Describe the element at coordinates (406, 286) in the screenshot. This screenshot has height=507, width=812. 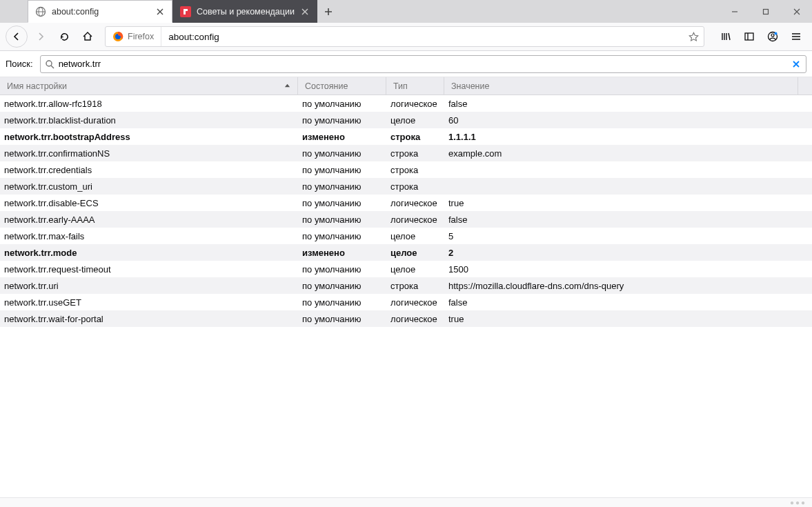
I see `pref-row: network.trr.uriпо умолчаниюстрокаhttps:/…` at that location.